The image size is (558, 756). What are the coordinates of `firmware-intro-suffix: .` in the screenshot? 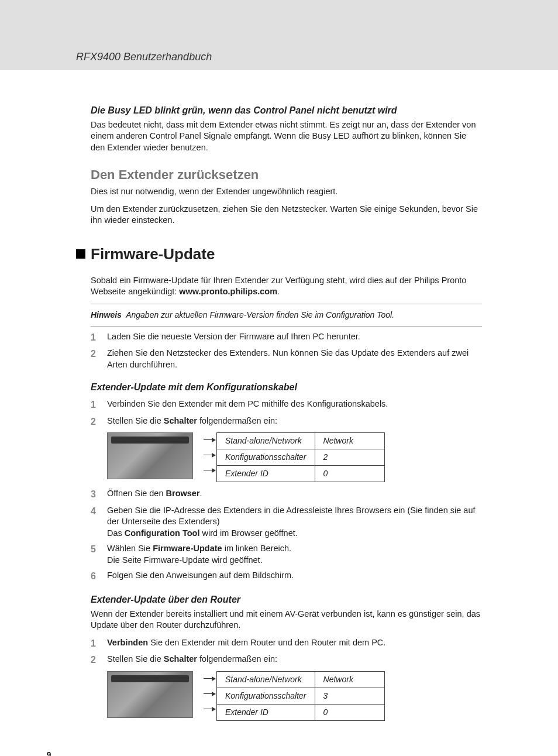 It's located at (278, 291).